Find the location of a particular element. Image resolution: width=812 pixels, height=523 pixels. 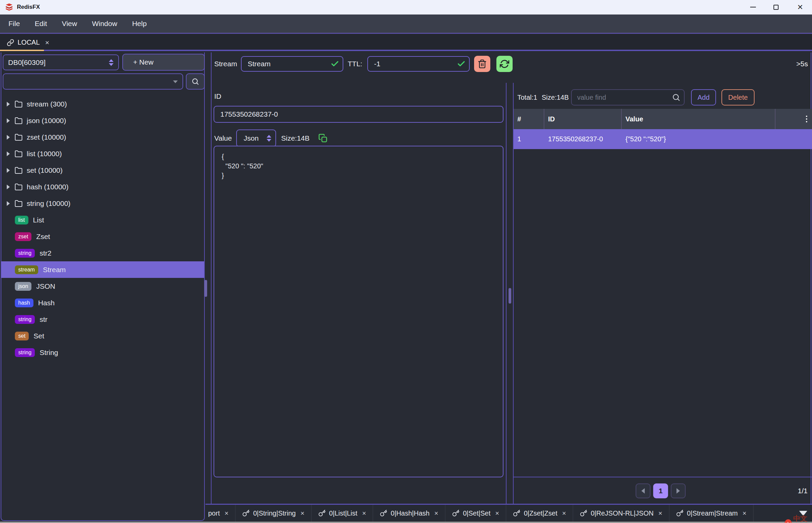

tree-key-stream-selected: stream Stream is located at coordinates (103, 270).